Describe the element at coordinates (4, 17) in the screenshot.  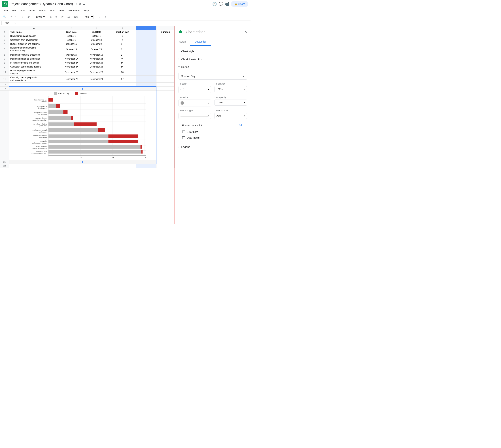
I see `search-button: 🔍` at that location.